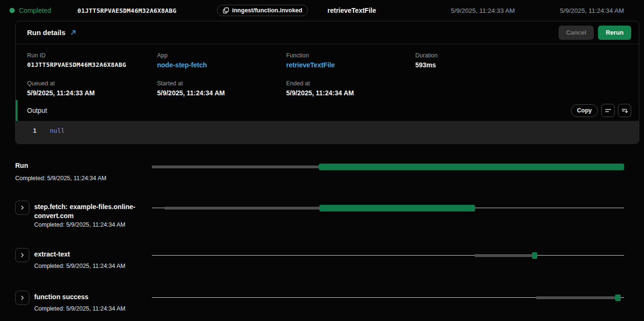 The width and height of the screenshot is (644, 321). Describe the element at coordinates (327, 33) in the screenshot. I see `panel-header: Run details Cancel Rerun` at that location.